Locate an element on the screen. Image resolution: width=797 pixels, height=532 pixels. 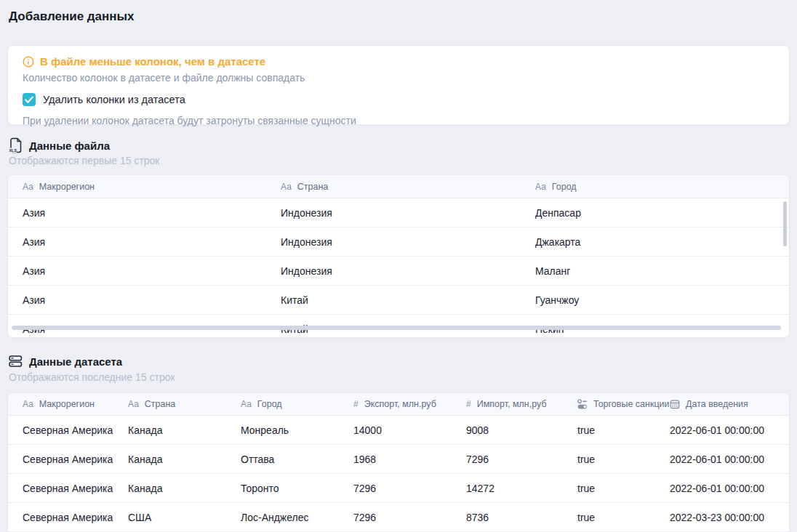
cell-city: Лос-Анджелес is located at coordinates (275, 517).